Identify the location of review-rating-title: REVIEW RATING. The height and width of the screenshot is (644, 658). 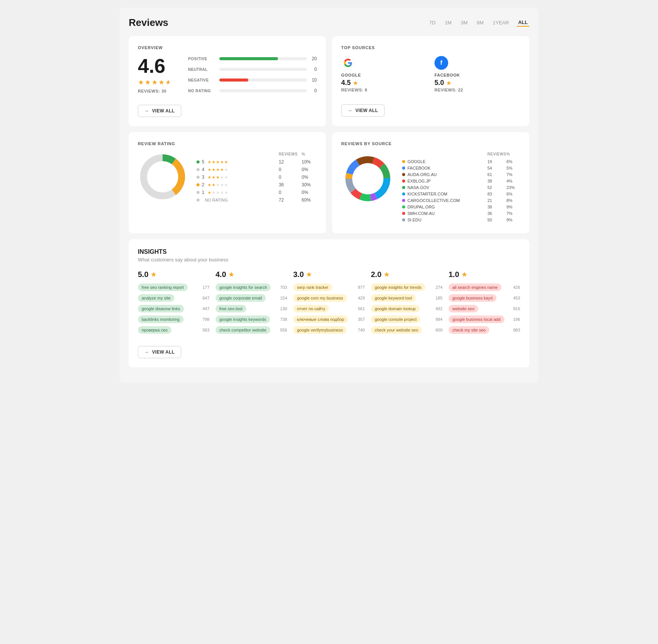
(227, 144).